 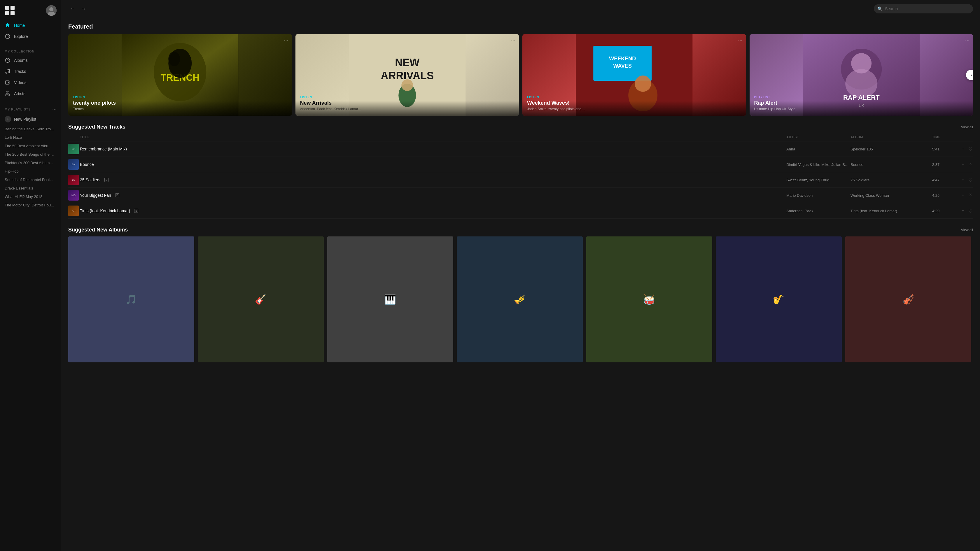 What do you see at coordinates (8, 119) in the screenshot?
I see `add-icon: +` at bounding box center [8, 119].